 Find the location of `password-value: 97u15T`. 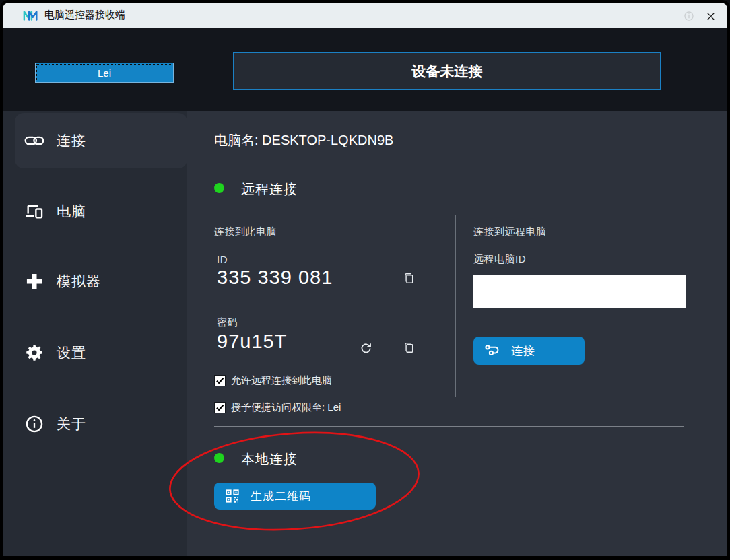

password-value: 97u15T is located at coordinates (252, 342).